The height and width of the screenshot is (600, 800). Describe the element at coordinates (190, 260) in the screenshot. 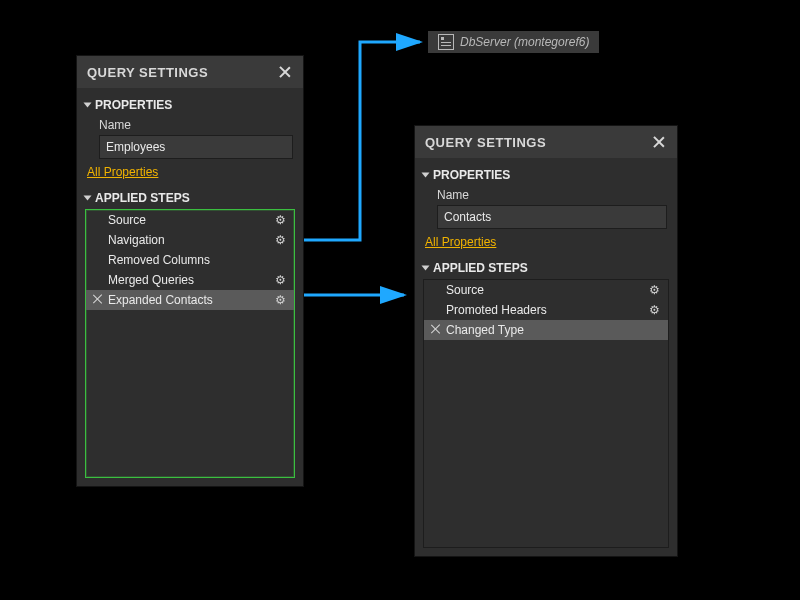

I see `applied-step: Removed Columns` at that location.